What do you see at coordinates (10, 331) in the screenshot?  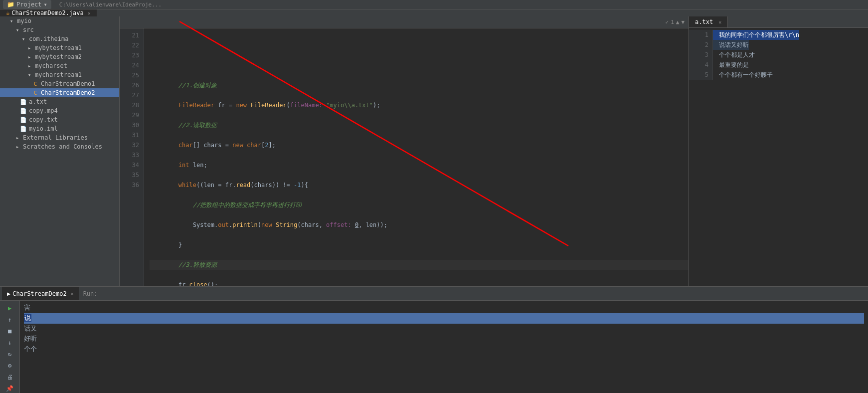 I see `run-stop-button: ■` at bounding box center [10, 331].